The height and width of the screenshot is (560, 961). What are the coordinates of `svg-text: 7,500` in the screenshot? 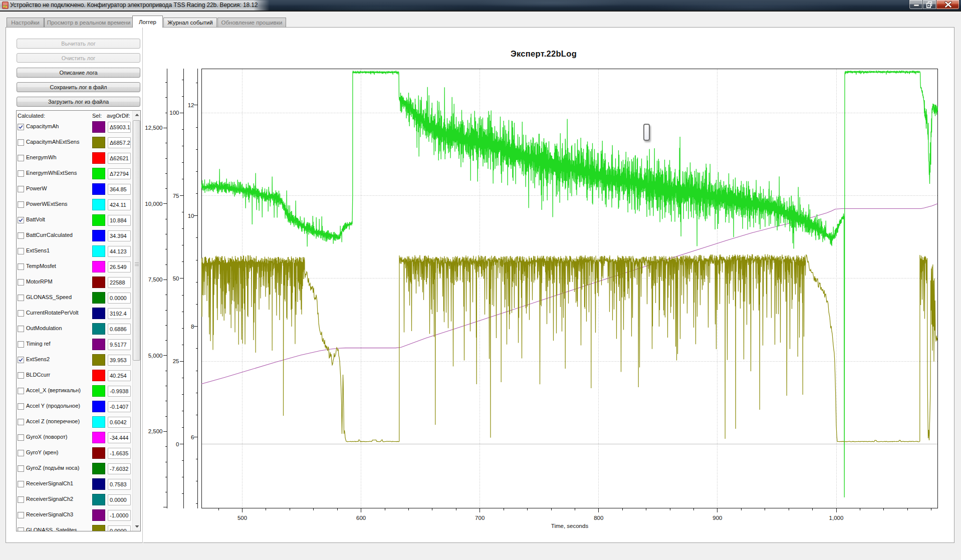 It's located at (155, 279).